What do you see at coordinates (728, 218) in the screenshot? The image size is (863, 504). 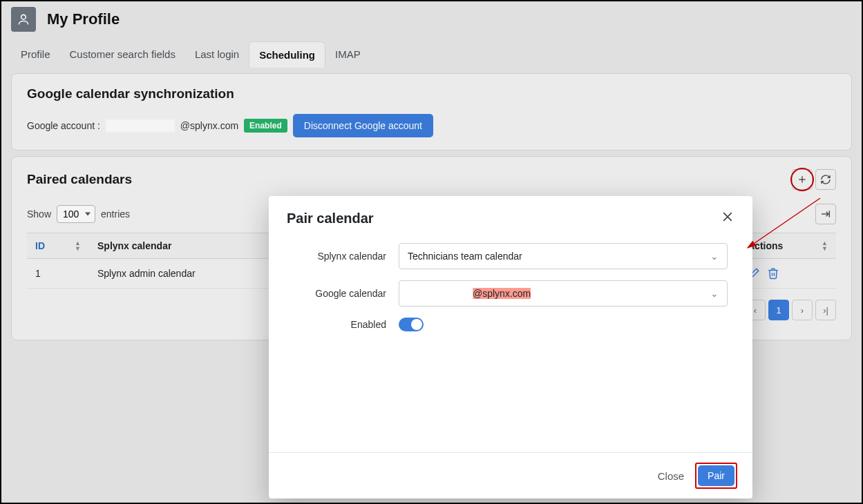 I see `modal-close-button` at bounding box center [728, 218].